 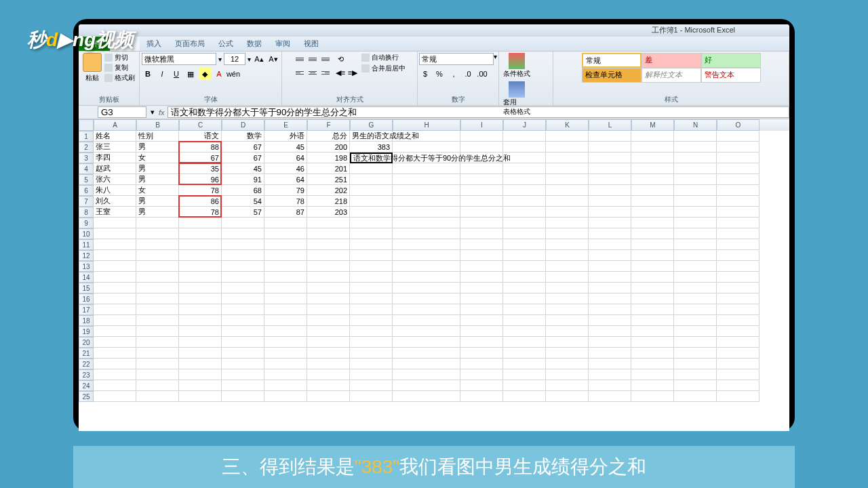 I want to click on cell-O3, so click(x=738, y=158).